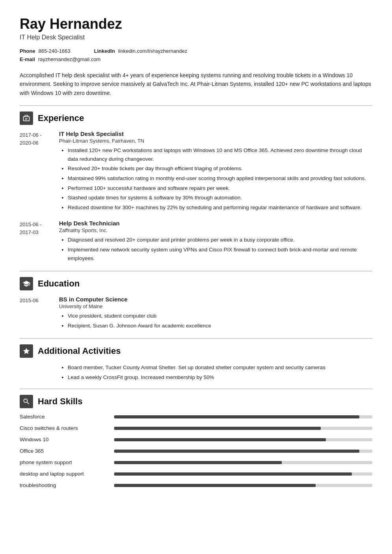 The width and height of the screenshot is (392, 554). I want to click on linkedin-value: linkedin.com/in/rayzhernandez, so click(153, 51).